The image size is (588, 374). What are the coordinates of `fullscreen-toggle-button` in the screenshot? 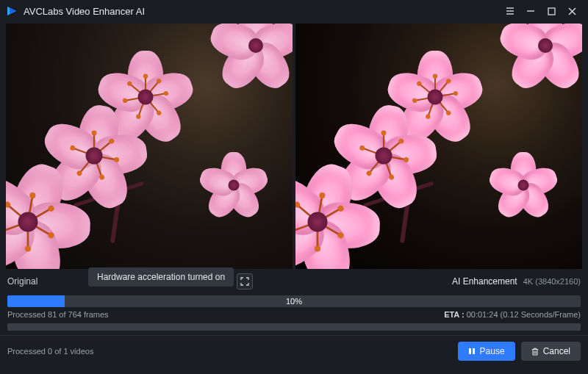 It's located at (245, 281).